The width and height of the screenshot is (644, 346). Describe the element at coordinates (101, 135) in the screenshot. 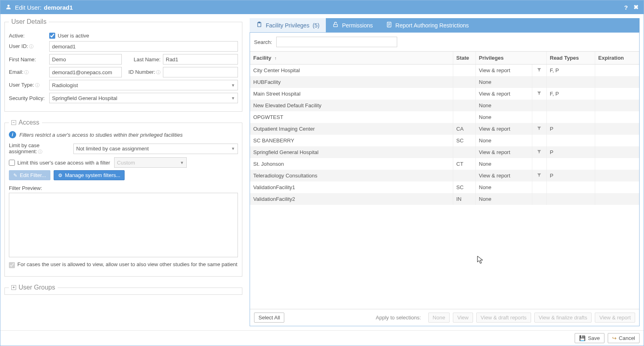

I see `access-info-text: Filters restrict a user's access to stud…` at that location.